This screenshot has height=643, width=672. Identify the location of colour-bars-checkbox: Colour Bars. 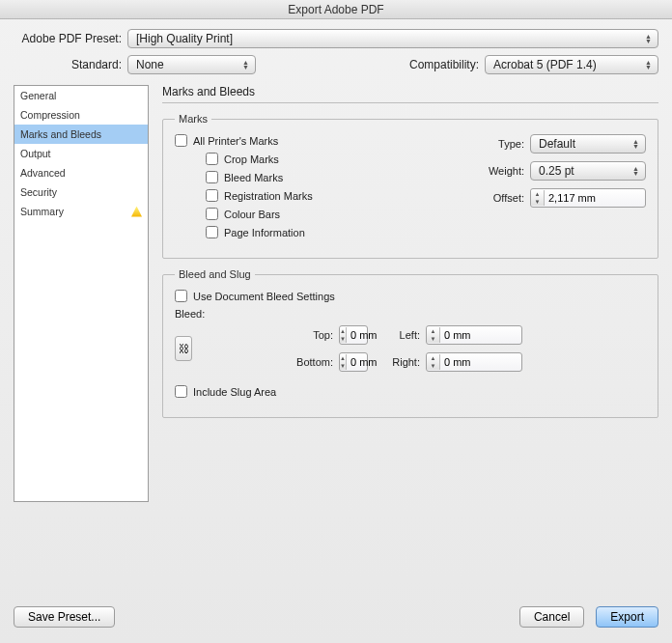
(310, 214).